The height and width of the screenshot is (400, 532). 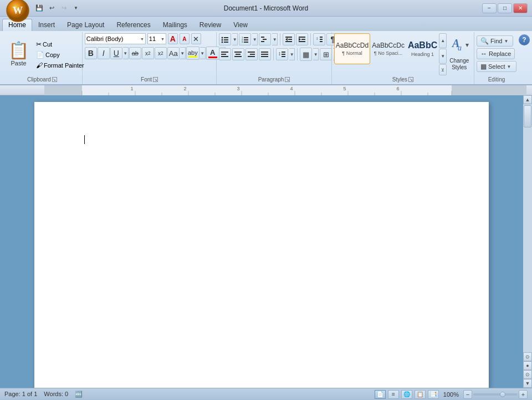 I want to click on sort-button: ↕, so click(x=319, y=39).